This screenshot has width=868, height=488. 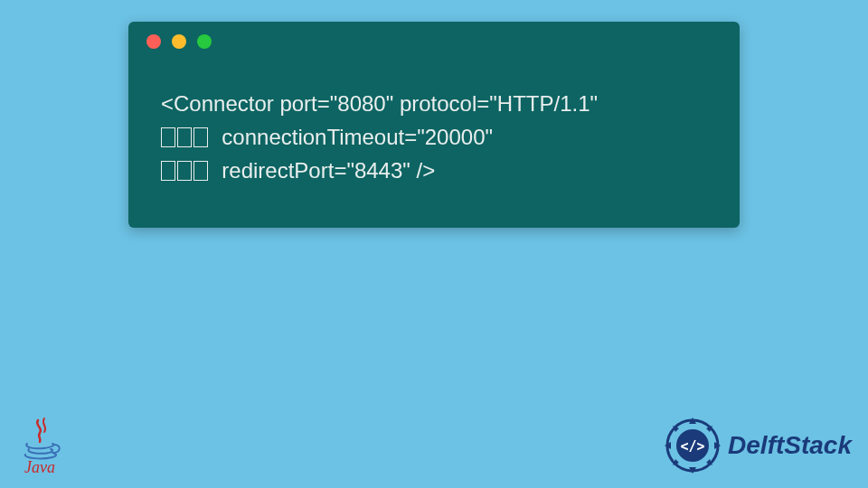 I want to click on code-line-1: <Connector port="8080" protocol="HTTP/1.…, so click(x=380, y=103).